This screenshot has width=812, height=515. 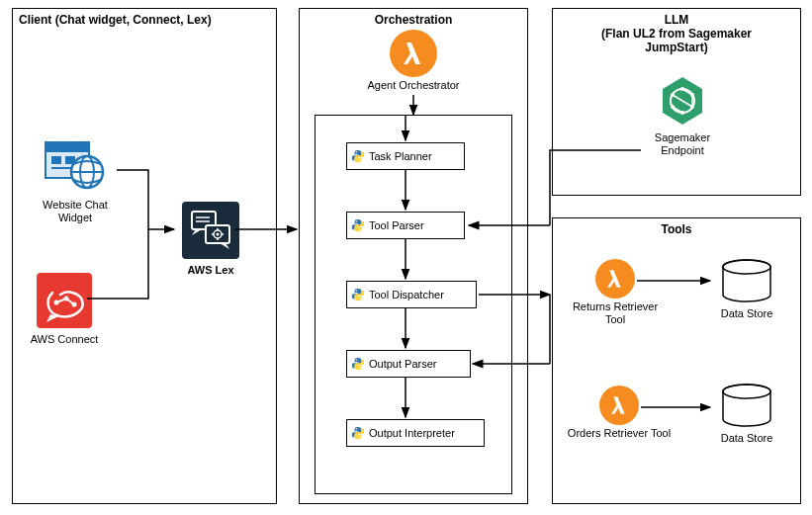 I want to click on sagemaker-endpoint: Sagemaker Endpoint, so click(x=682, y=117).